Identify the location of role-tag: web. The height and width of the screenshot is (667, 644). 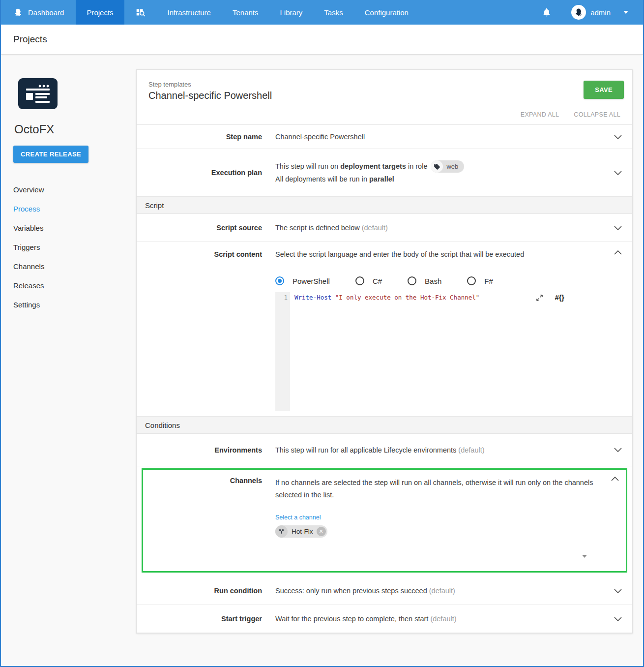
(447, 166).